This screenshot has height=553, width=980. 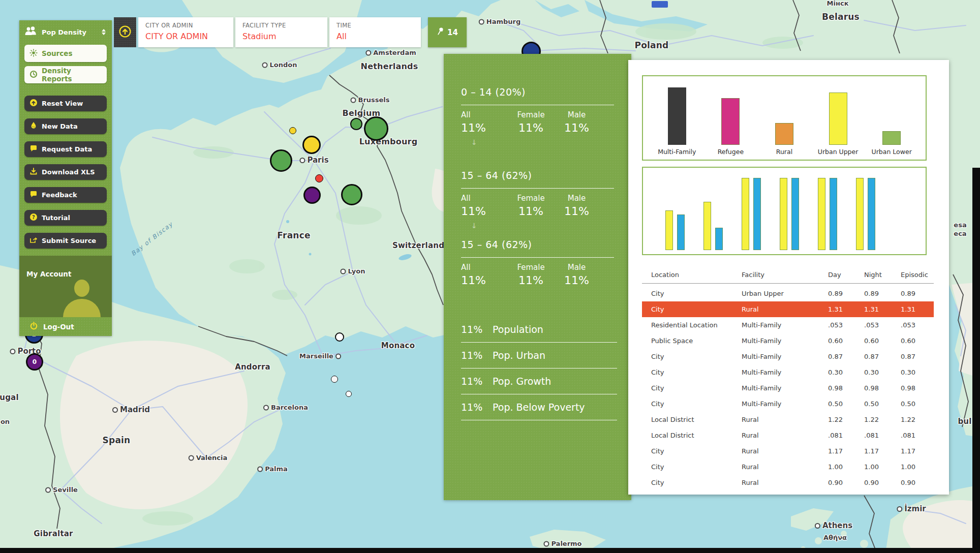 What do you see at coordinates (538, 128) in the screenshot?
I see `age-bracket-section: 0 – 14 (20%) AllFemaleMale 11%11%11% ↓` at bounding box center [538, 128].